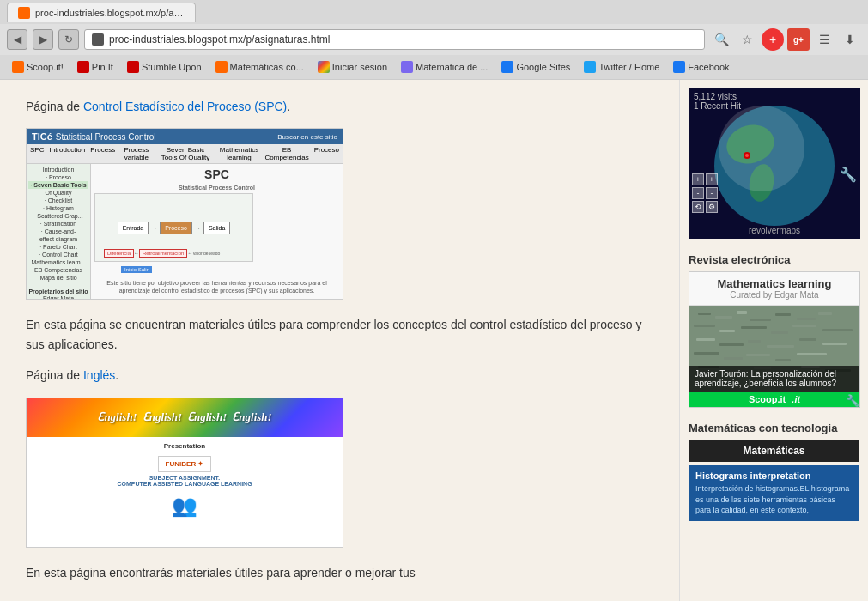  What do you see at coordinates (824, 39) in the screenshot?
I see `stack-icon: ☰` at bounding box center [824, 39].